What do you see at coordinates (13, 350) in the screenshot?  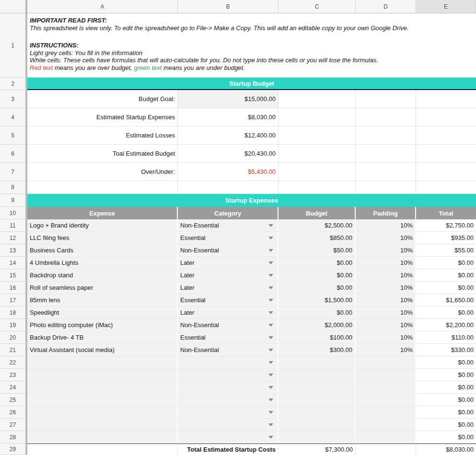 I see `row-header-21: 21` at bounding box center [13, 350].